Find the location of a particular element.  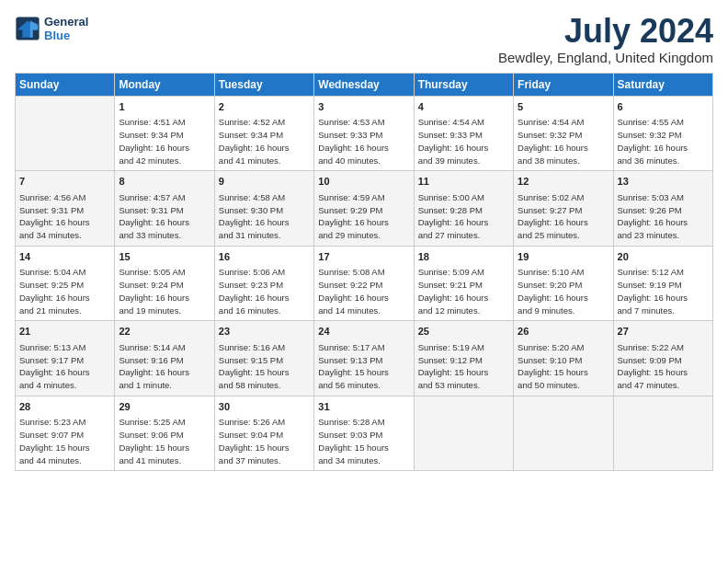

day-number: 9 is located at coordinates (265, 182).